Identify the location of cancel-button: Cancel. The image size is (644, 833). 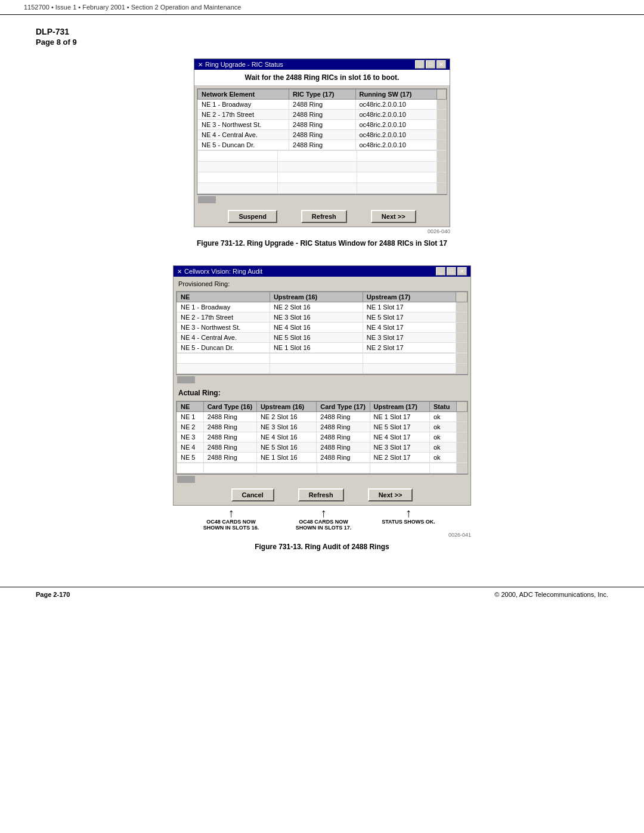
(253, 495).